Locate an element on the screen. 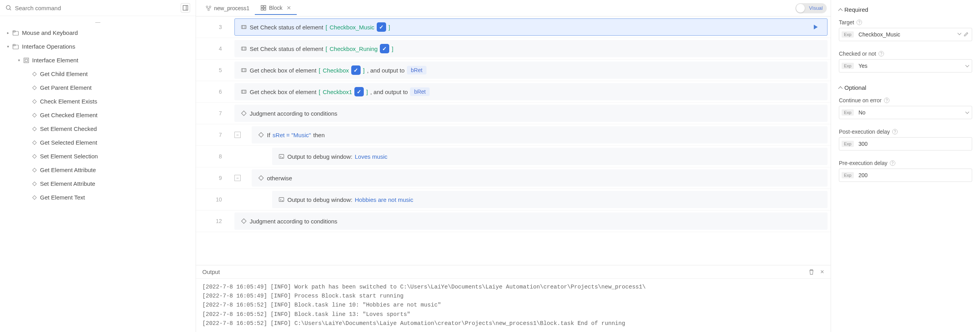  collapse-sidebar-button is located at coordinates (185, 8).